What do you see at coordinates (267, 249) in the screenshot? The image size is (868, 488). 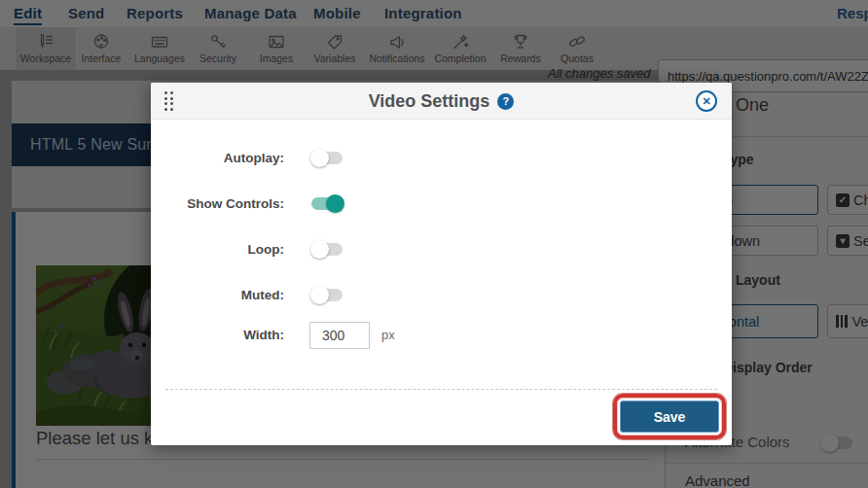 I see `loop-label: Loop:` at bounding box center [267, 249].